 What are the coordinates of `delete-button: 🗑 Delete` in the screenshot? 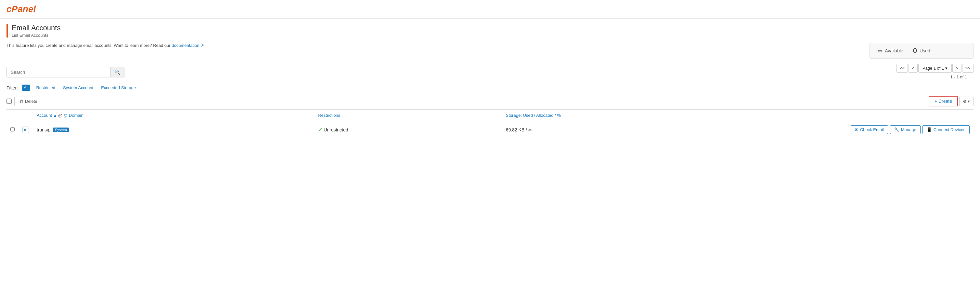 It's located at (28, 101).